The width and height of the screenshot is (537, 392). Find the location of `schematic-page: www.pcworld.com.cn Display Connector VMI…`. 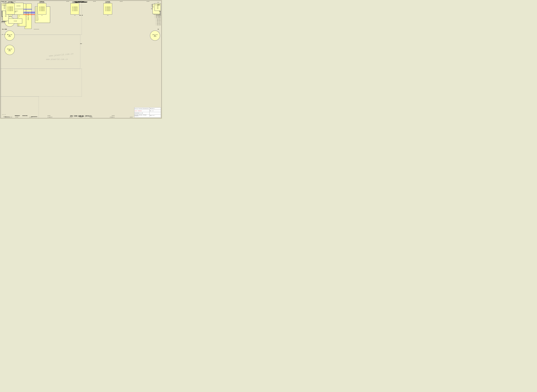

schematic-page: www.pcworld.com.cn Display Connector VMI… is located at coordinates (81, 59).